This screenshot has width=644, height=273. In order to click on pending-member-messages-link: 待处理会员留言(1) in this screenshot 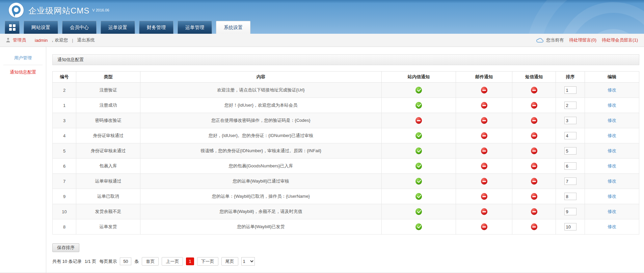, I will do `click(620, 40)`.